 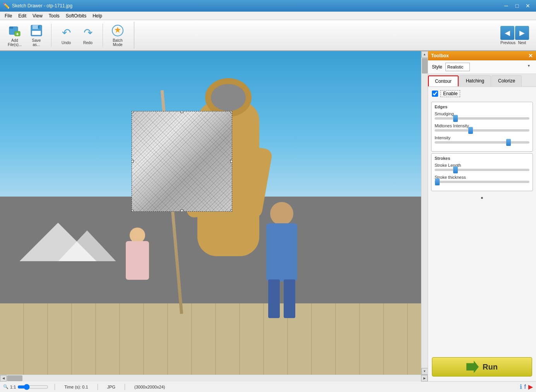 What do you see at coordinates (98, 16) in the screenshot?
I see `menu-help: Help` at bounding box center [98, 16].